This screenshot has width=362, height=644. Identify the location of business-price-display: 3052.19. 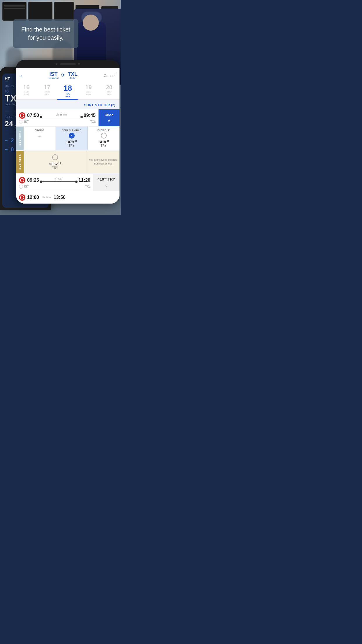
(55, 164).